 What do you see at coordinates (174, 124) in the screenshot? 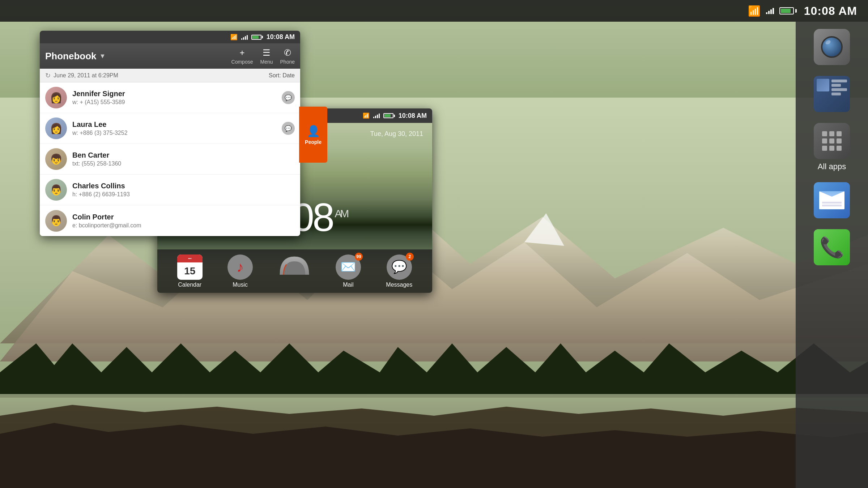
I see `contact-name: Laura Lee` at bounding box center [174, 124].